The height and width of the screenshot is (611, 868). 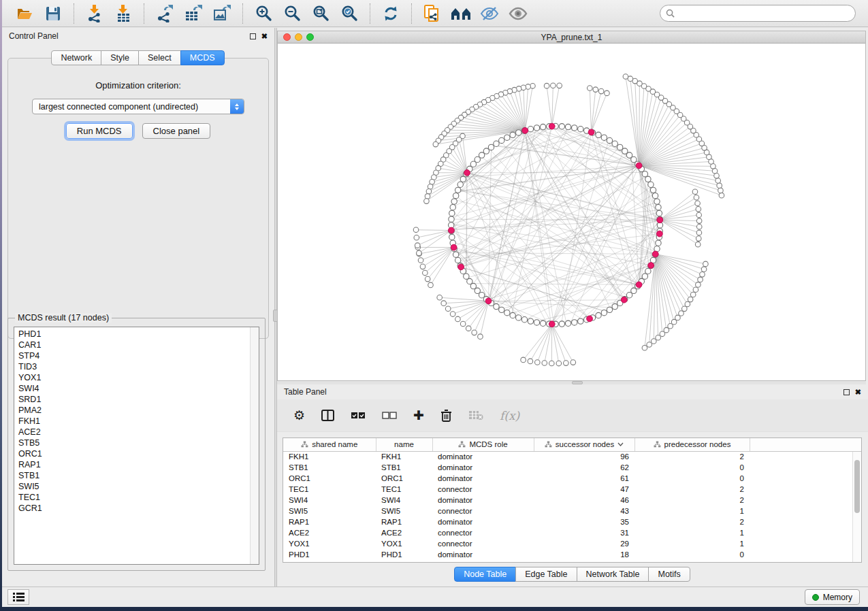 What do you see at coordinates (139, 389) in the screenshot?
I see `mcds-result-item: SWI4` at bounding box center [139, 389].